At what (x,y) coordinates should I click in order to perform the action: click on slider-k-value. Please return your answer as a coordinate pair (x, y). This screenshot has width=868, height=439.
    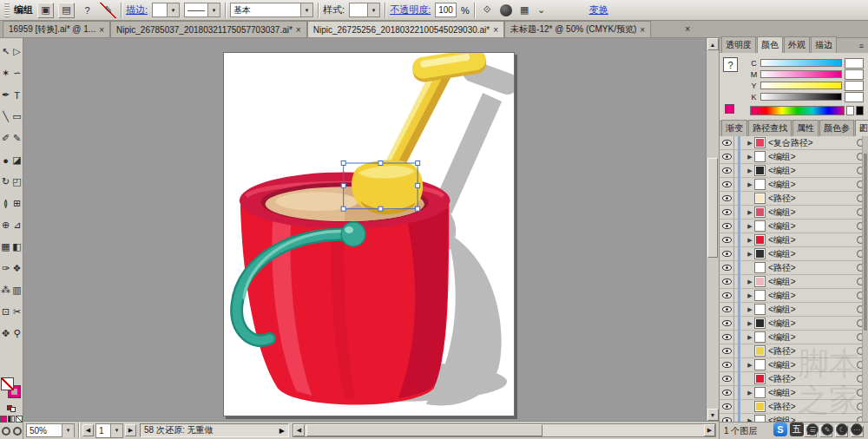
    Looking at the image, I should click on (854, 97).